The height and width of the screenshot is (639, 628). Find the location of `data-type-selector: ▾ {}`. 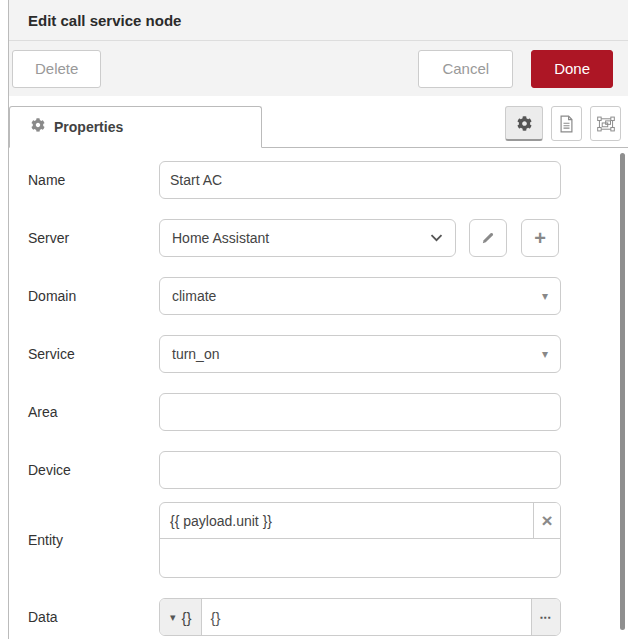

data-type-selector: ▾ {} is located at coordinates (181, 617).